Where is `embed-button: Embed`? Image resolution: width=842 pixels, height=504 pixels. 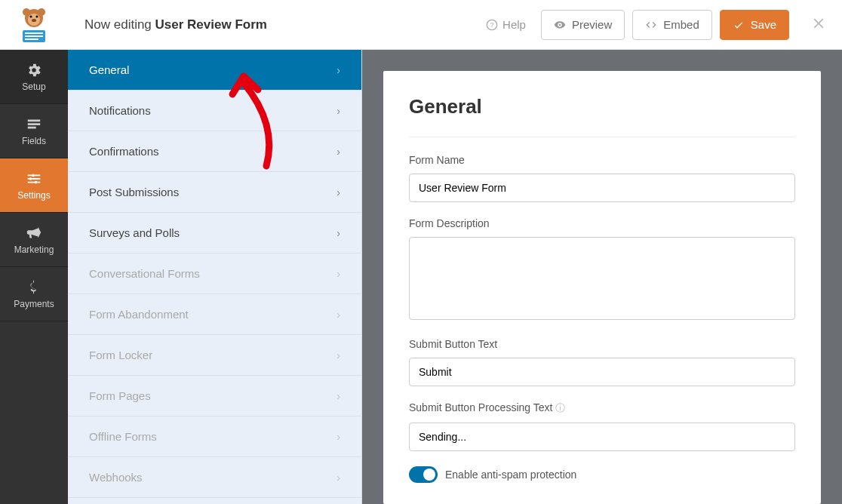
embed-button: Embed is located at coordinates (672, 25).